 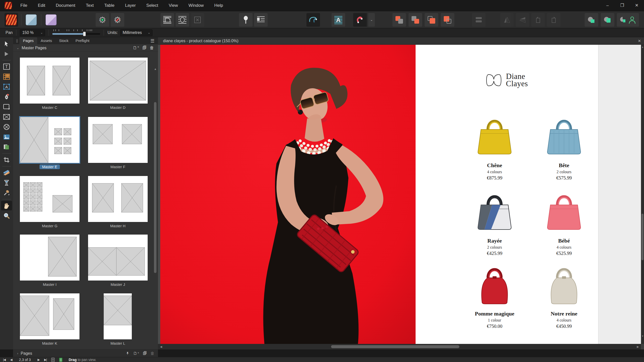 What do you see at coordinates (7, 44) in the screenshot?
I see `move-tool` at bounding box center [7, 44].